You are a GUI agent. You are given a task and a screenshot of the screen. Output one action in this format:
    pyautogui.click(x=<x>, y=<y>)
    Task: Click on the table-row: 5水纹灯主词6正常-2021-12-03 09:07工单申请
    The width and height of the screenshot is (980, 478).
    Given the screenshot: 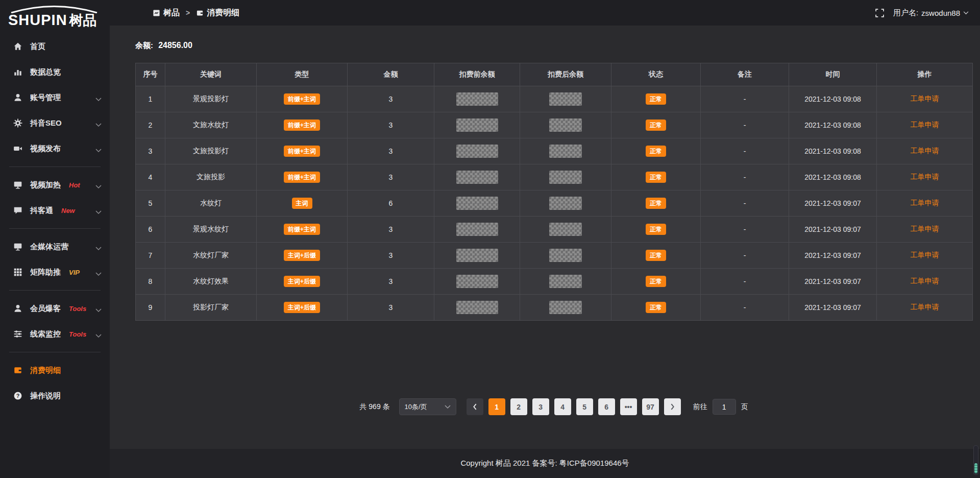 What is the action you would take?
    pyautogui.click(x=554, y=203)
    